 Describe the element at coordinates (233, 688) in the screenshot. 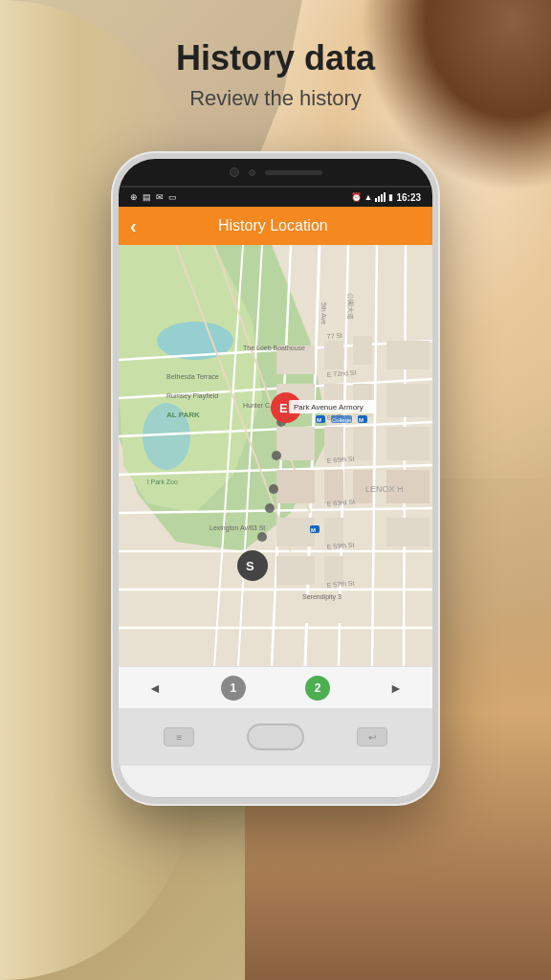

I see `page-1-button: 1` at that location.